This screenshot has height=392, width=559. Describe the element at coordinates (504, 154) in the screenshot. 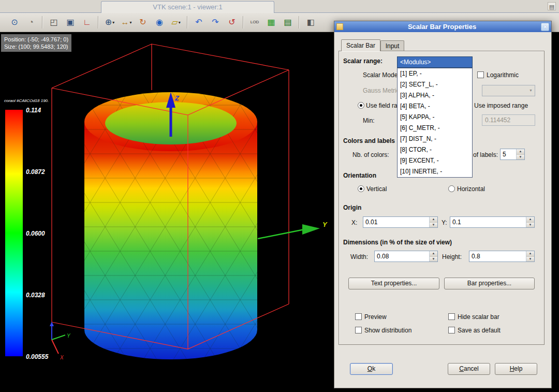

I see `nb-labels-value: 5` at that location.